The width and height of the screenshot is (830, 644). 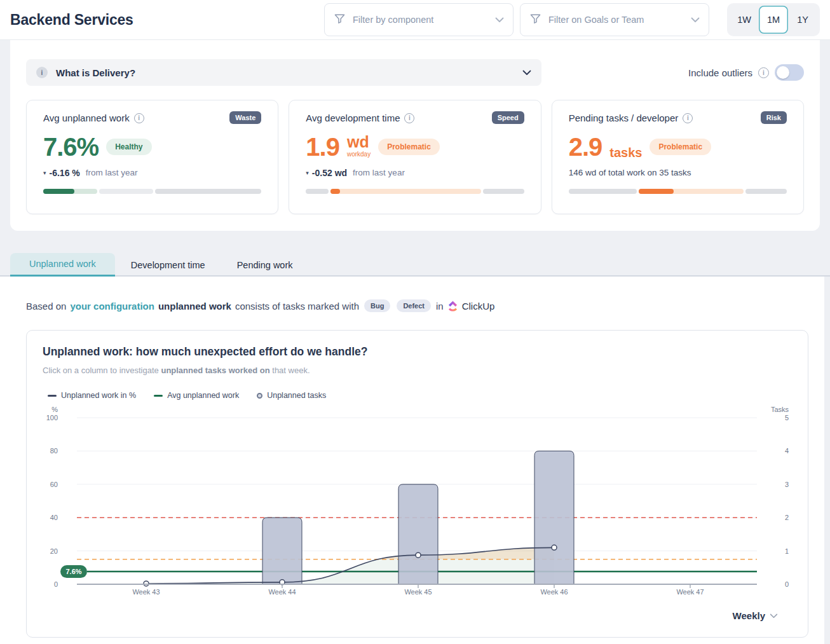 I want to click on toggle-knob, so click(x=783, y=72).